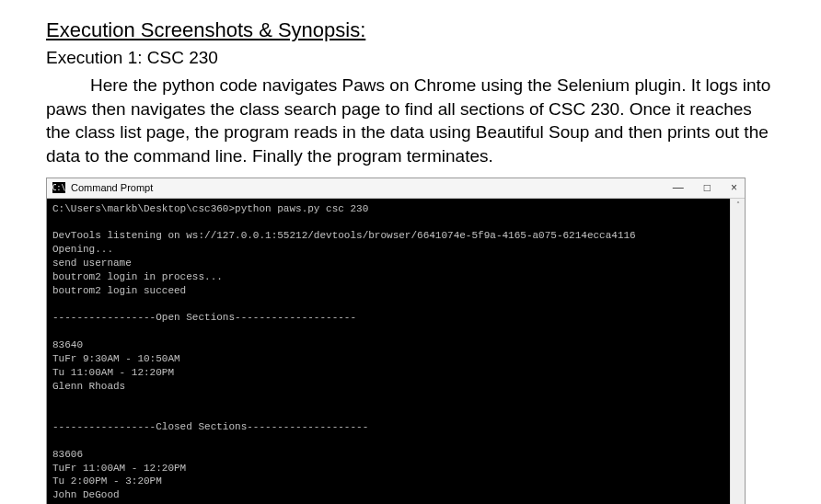  I want to click on cmd-icon: C:\, so click(59, 188).